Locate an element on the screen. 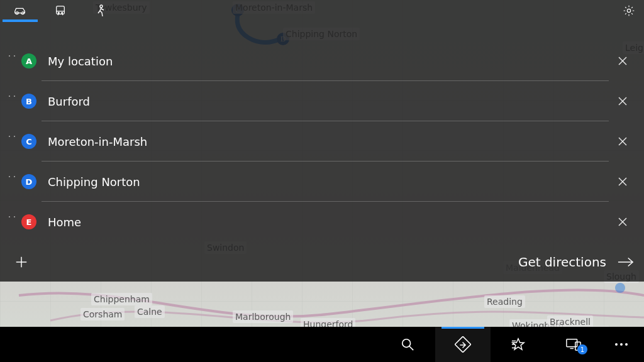 The width and height of the screenshot is (644, 362). waypoint-marker: D is located at coordinates (29, 182).